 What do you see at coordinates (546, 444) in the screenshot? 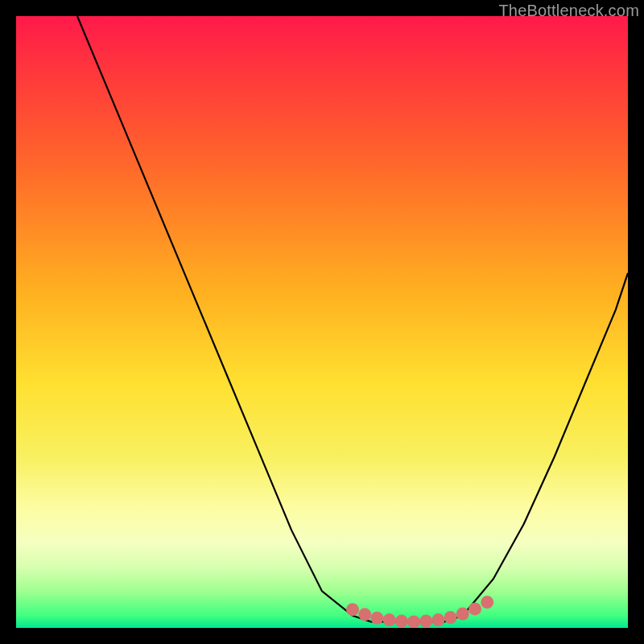
I see `curve-right` at bounding box center [546, 444].